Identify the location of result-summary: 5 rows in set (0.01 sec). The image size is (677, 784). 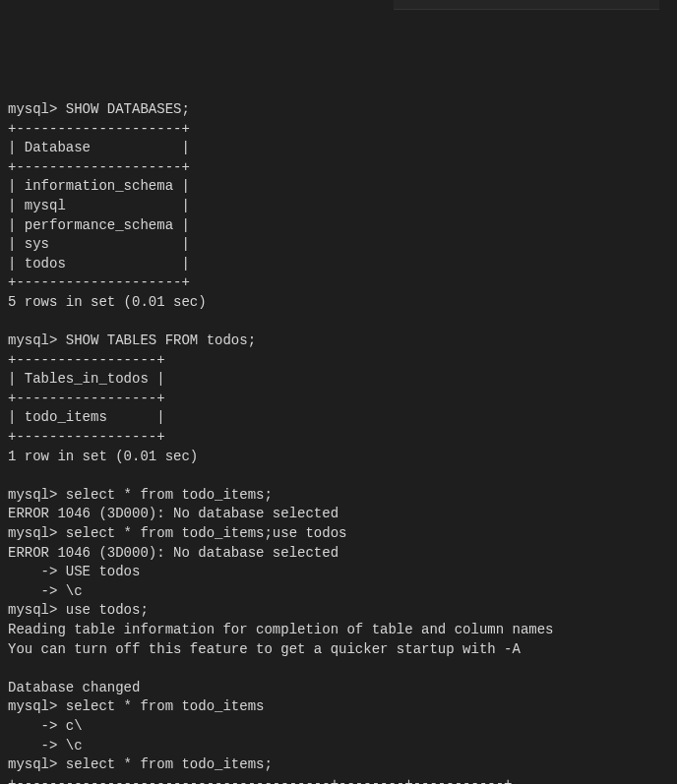
(107, 302).